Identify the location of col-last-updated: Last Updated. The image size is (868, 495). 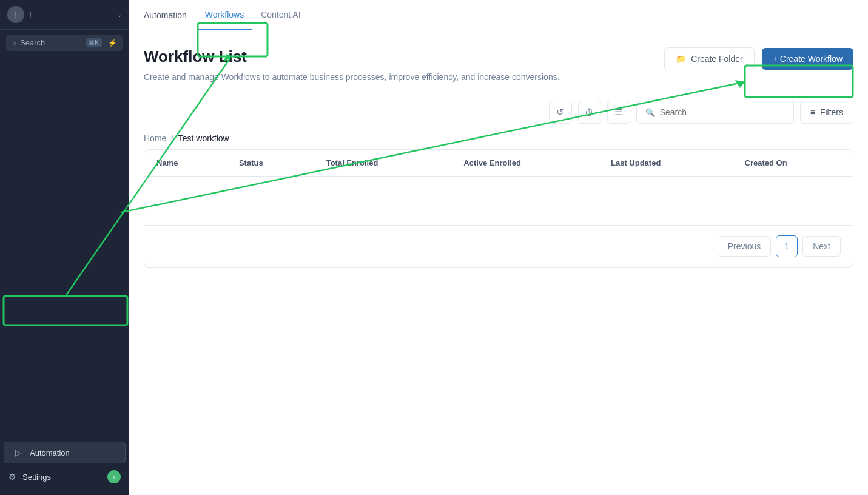
(666, 163).